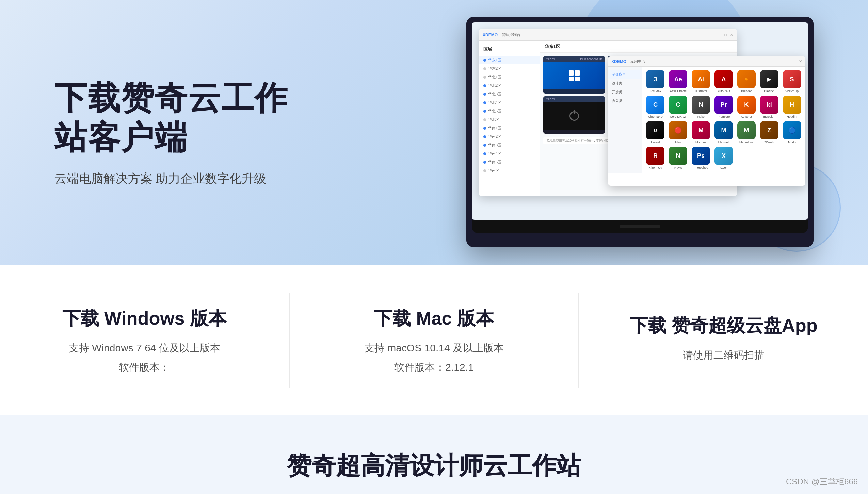 The image size is (868, 494). What do you see at coordinates (769, 79) in the screenshot?
I see `app-icon-text: ▶` at bounding box center [769, 79].